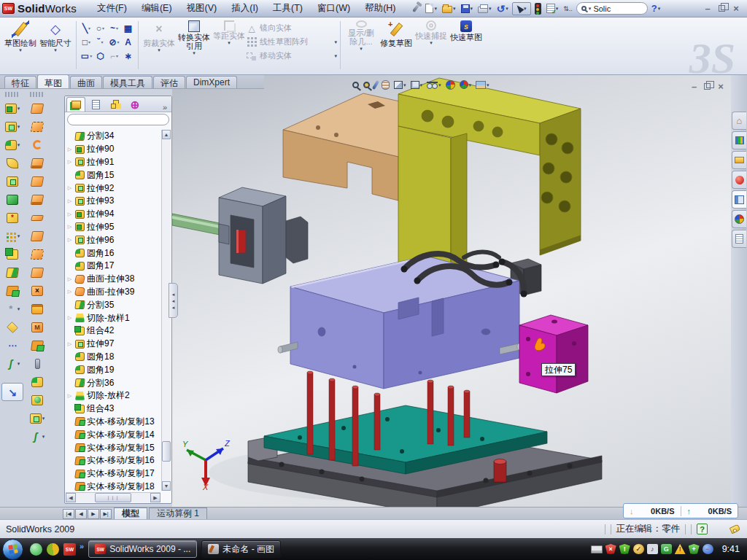 The height and width of the screenshot is (560, 747). Describe the element at coordinates (37, 382) in the screenshot. I see `fillet-surface-button` at that location.